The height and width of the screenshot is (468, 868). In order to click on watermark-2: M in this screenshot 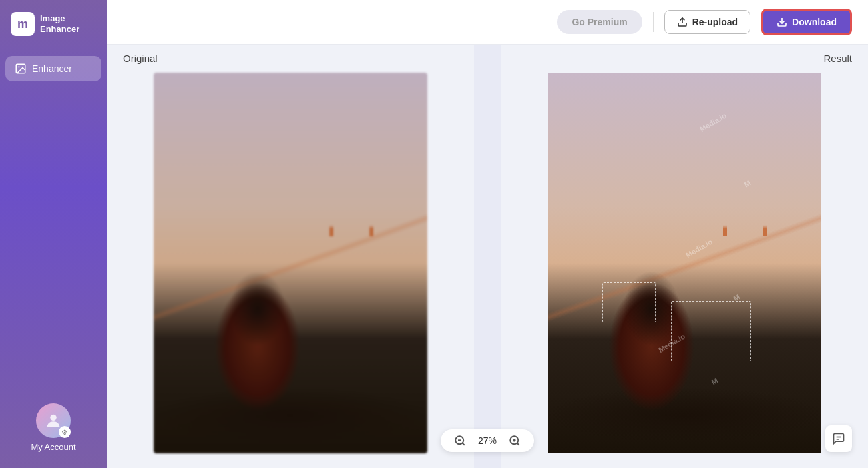, I will do `click(748, 183)`.